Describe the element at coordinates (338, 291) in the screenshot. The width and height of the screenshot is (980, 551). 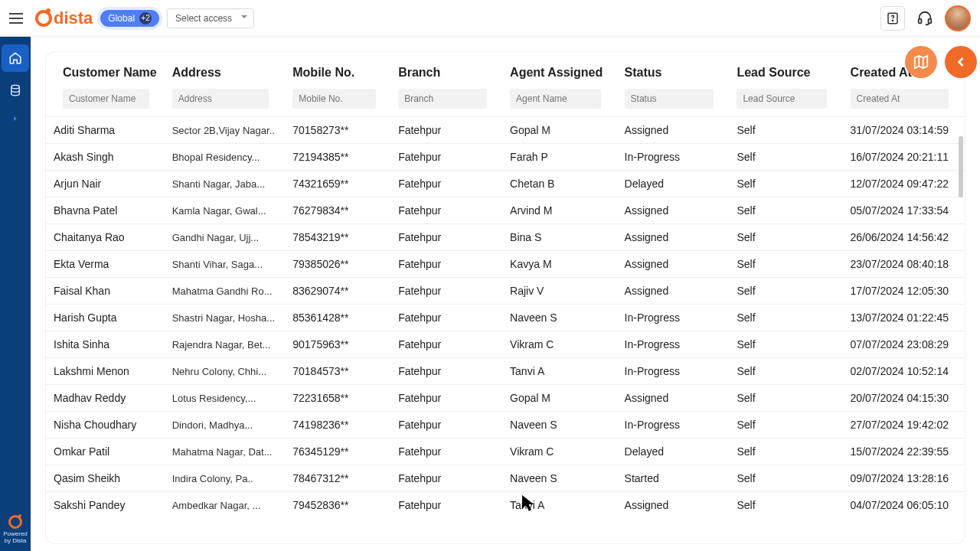
I see `cell: 83629074**` at that location.